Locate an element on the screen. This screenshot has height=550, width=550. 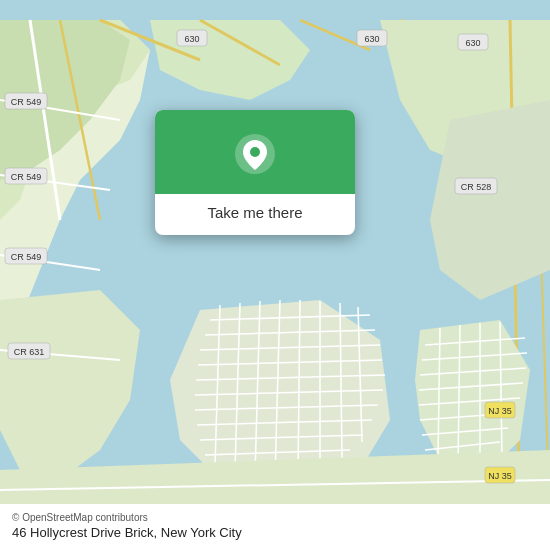
popup-card: Take me there is located at coordinates (255, 172).